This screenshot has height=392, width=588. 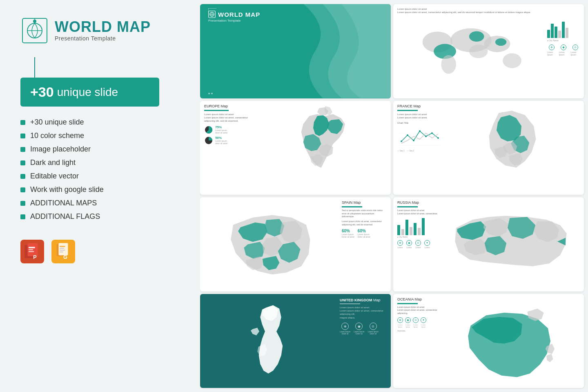 What do you see at coordinates (359, 329) in the screenshot?
I see `uk-icon-2: ◉ Lorem IpsumDolor sit` at bounding box center [359, 329].